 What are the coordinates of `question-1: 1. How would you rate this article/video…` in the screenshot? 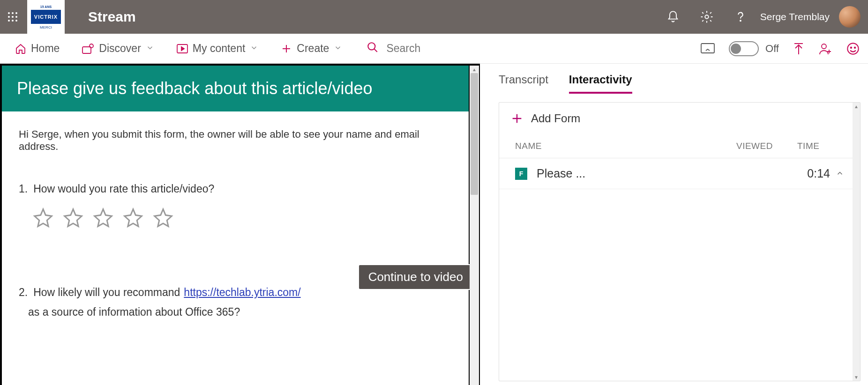 It's located at (235, 204).